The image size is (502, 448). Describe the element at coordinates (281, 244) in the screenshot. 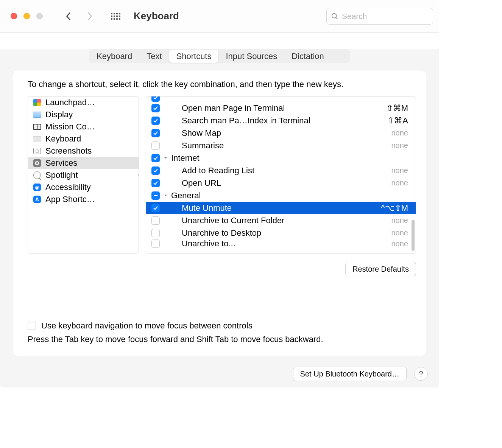

I see `tree-row: Unarchive to...none` at that location.